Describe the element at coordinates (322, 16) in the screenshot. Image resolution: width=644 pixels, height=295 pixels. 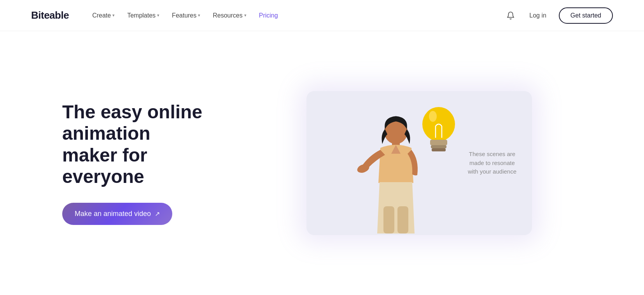
I see `navbar: Biteable Create ▾ Templates ▾ Features ▾…` at that location.